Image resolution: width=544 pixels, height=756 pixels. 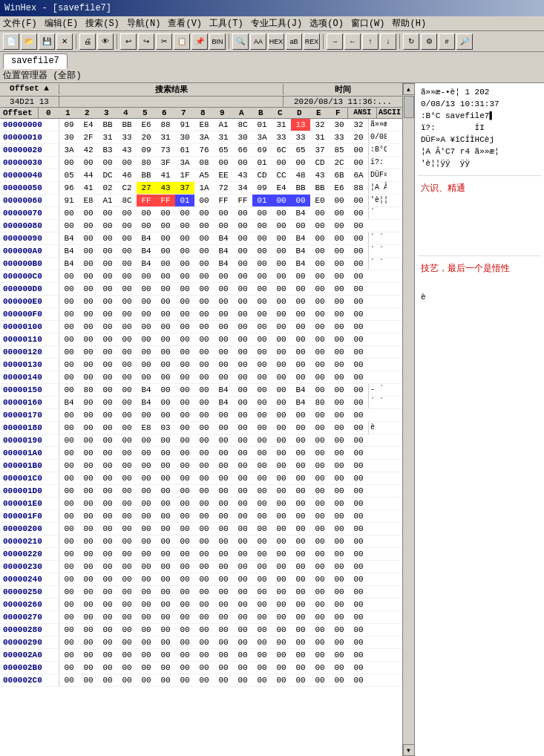 What do you see at coordinates (339, 125) in the screenshot?
I see `hex-byte: 30` at bounding box center [339, 125].